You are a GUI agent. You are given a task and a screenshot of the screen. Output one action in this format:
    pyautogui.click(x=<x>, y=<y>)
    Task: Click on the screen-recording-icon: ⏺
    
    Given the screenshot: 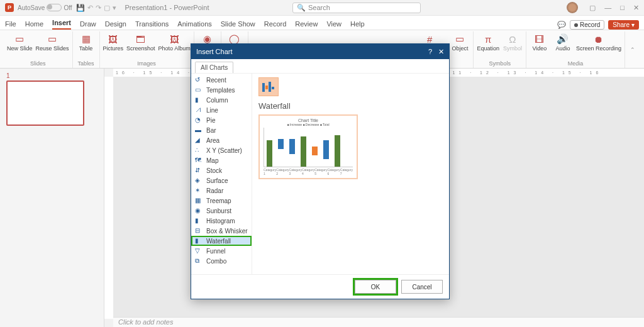 What is the action you would take?
    pyautogui.click(x=599, y=39)
    